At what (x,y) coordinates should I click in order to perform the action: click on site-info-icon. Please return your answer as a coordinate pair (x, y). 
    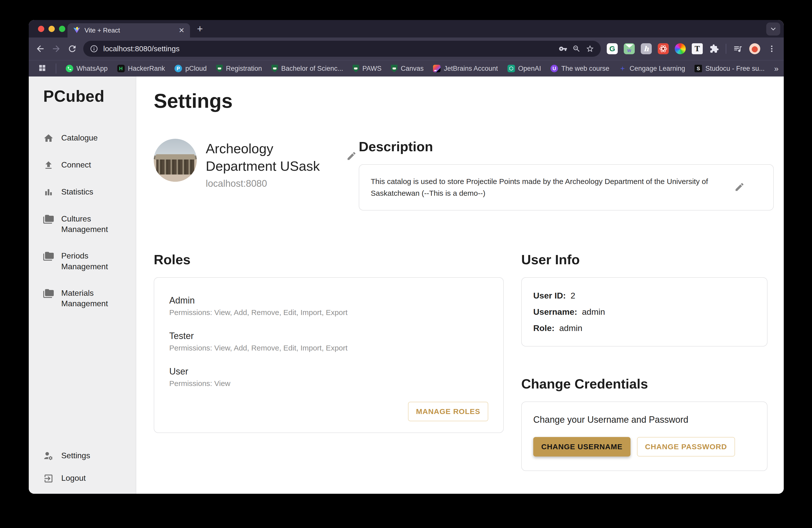
    Looking at the image, I should click on (94, 48).